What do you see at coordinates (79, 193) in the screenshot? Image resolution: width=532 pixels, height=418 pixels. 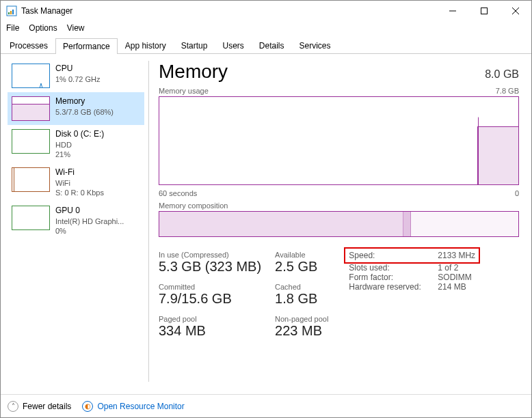 I see `wifi-sub2: S: 0 R: 0 Kbps` at bounding box center [79, 193].